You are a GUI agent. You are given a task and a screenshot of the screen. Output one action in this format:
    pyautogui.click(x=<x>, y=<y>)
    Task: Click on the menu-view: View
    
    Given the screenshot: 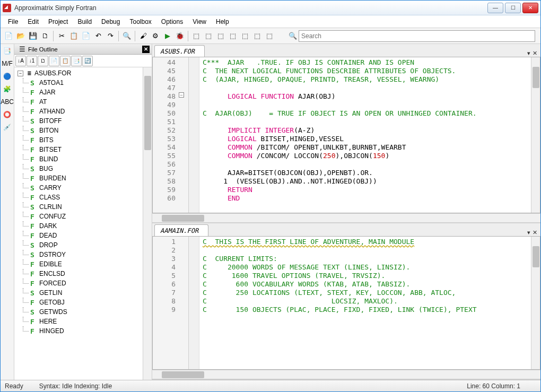 What is the action you would take?
    pyautogui.click(x=199, y=22)
    